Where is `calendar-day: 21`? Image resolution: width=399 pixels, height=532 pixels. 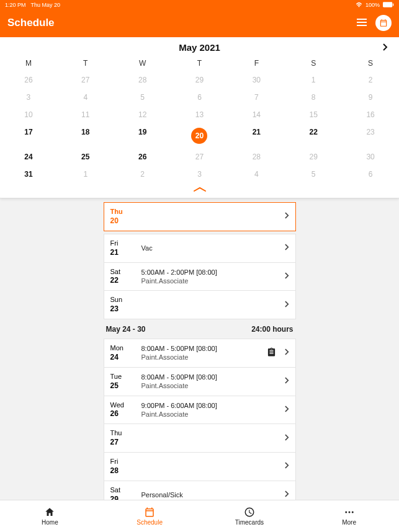 calendar-day: 21 is located at coordinates (256, 136).